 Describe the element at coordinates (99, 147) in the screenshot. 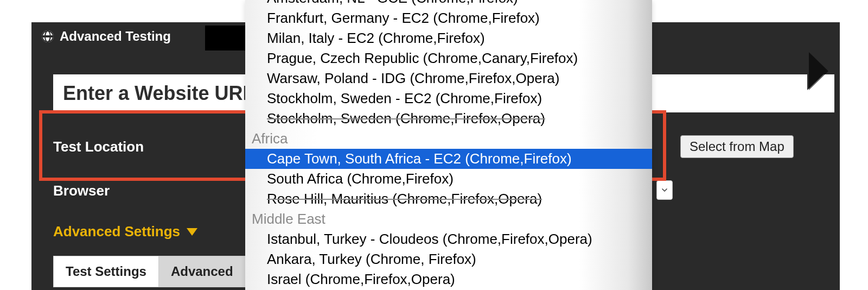

I see `label-test-location: Test Location` at that location.